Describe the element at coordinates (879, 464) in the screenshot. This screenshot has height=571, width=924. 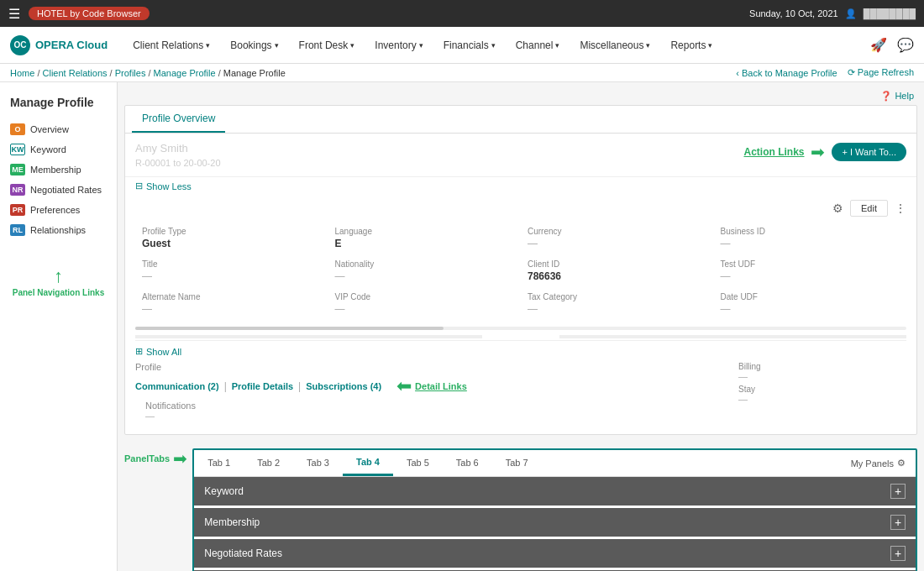
I see `my-panels-tab: My Panels ⚙` at that location.